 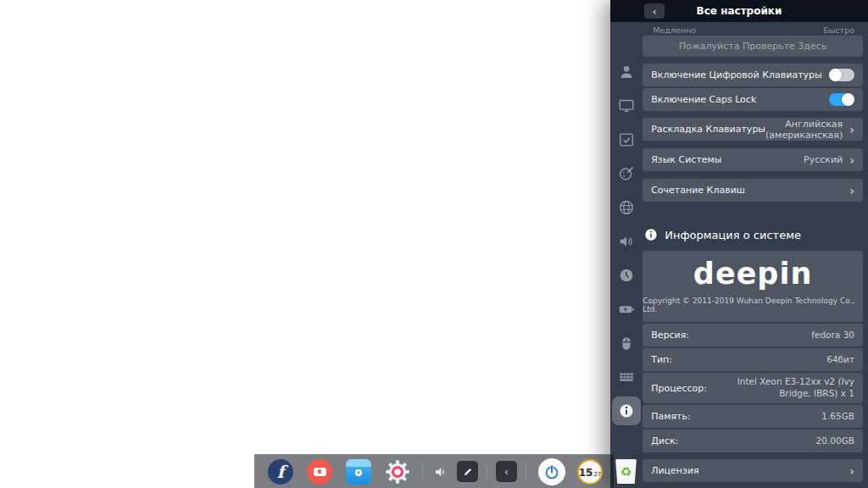 What do you see at coordinates (753, 190) in the screenshot?
I see `shortcuts-row: Сочетание Клавиш ›` at bounding box center [753, 190].